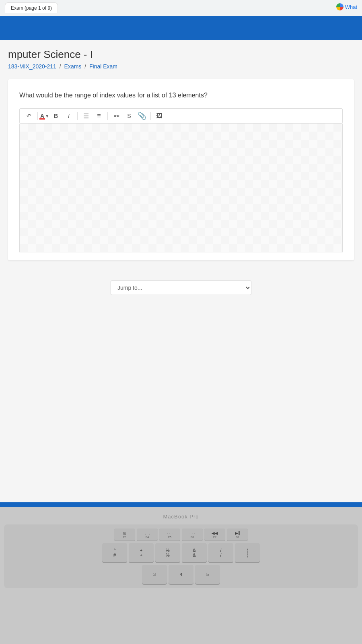 Image resolution: width=362 pixels, height=644 pixels. What do you see at coordinates (170, 537) in the screenshot?
I see `f5-label: F5` at bounding box center [170, 537].